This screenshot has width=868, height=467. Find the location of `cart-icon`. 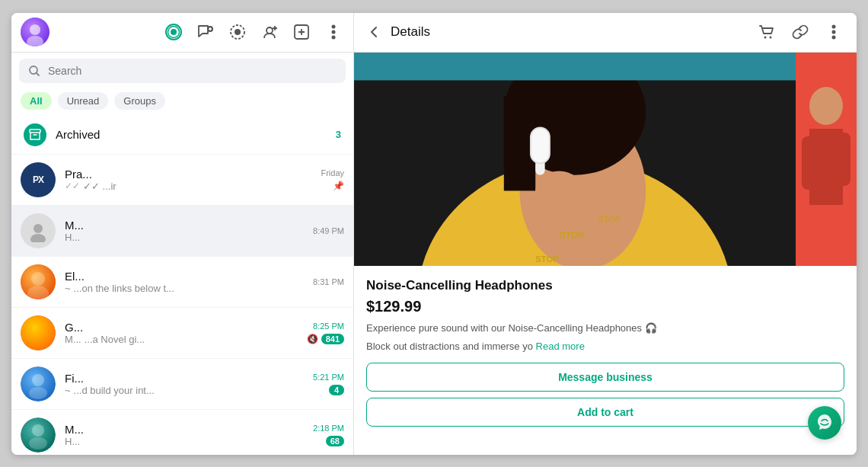

cart-icon is located at coordinates (767, 32).